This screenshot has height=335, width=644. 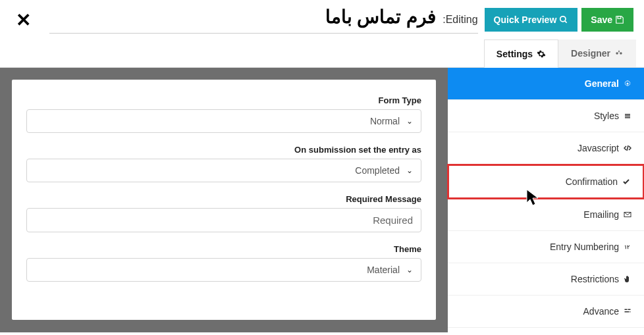 What do you see at coordinates (546, 312) in the screenshot?
I see `sidebar-item-advance: Advance` at bounding box center [546, 312].